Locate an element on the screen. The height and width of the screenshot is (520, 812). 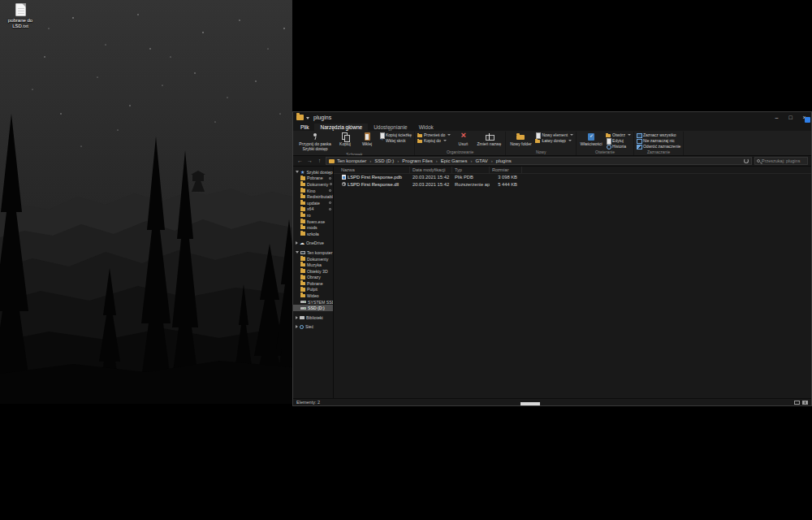
maximize-button: □ is located at coordinates (791, 117).